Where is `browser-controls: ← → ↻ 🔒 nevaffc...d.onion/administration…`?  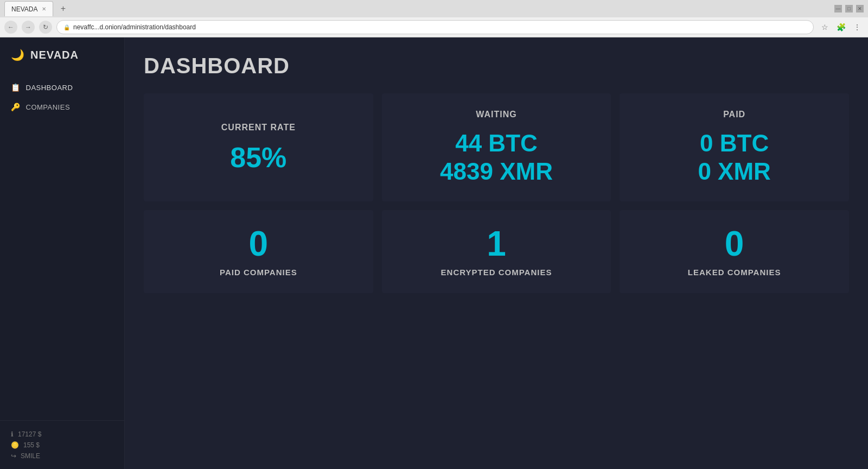 browser-controls: ← → ↻ 🔒 nevaffc...d.onion/administration… is located at coordinates (434, 27).